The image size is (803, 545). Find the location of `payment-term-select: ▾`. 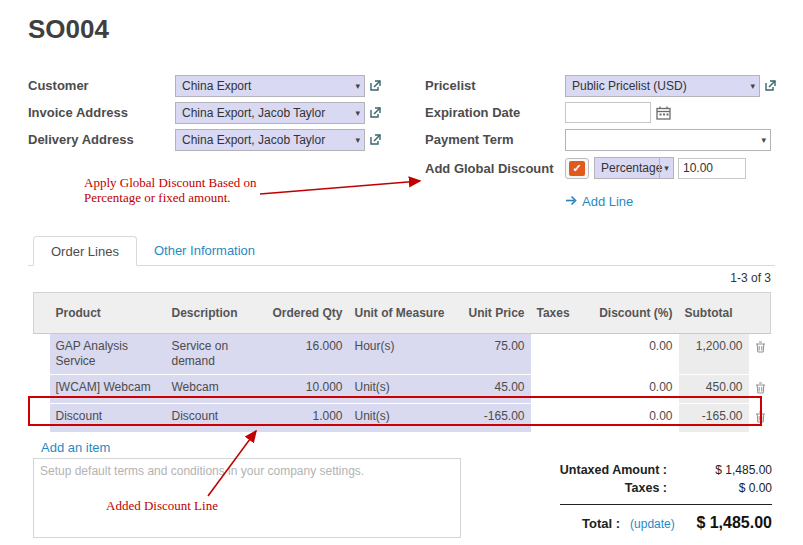

payment-term-select: ▾ is located at coordinates (668, 140).